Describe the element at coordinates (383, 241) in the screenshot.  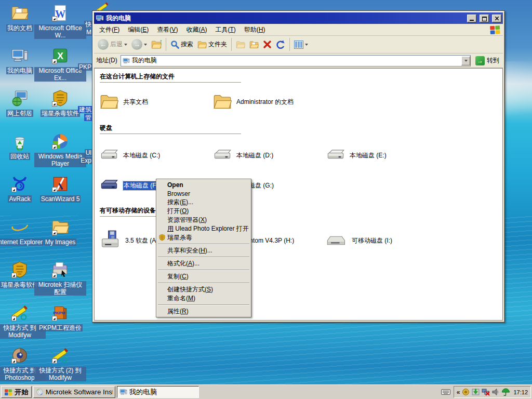
I see `drive-item: 可移动磁盘 (I:)` at that location.